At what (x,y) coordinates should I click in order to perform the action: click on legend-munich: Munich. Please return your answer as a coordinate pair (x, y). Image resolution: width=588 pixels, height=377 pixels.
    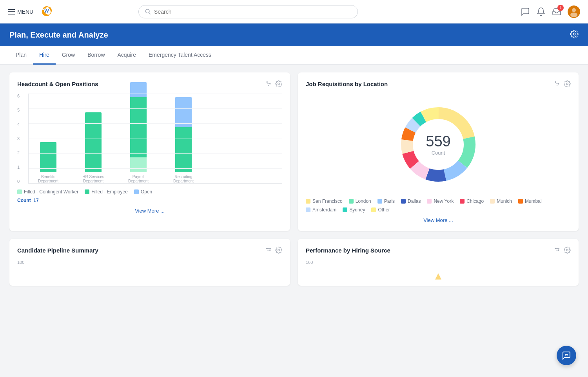
    Looking at the image, I should click on (501, 201).